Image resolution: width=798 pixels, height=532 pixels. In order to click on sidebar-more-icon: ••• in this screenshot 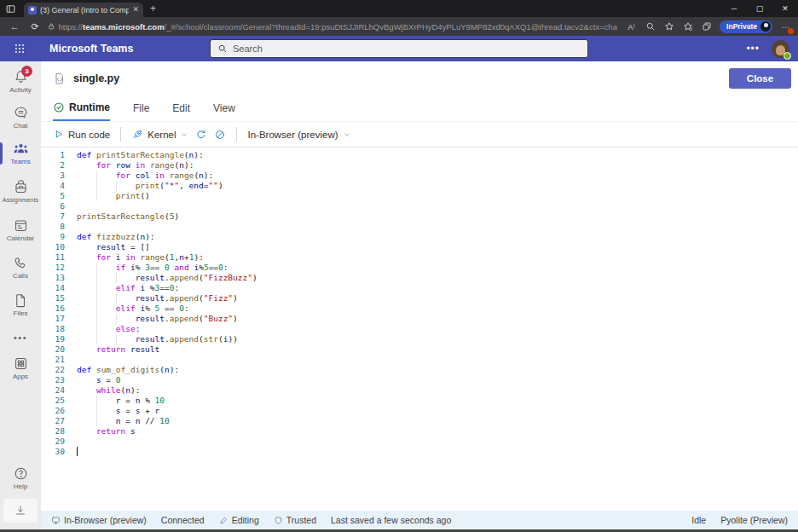, I will do `click(20, 335)`.